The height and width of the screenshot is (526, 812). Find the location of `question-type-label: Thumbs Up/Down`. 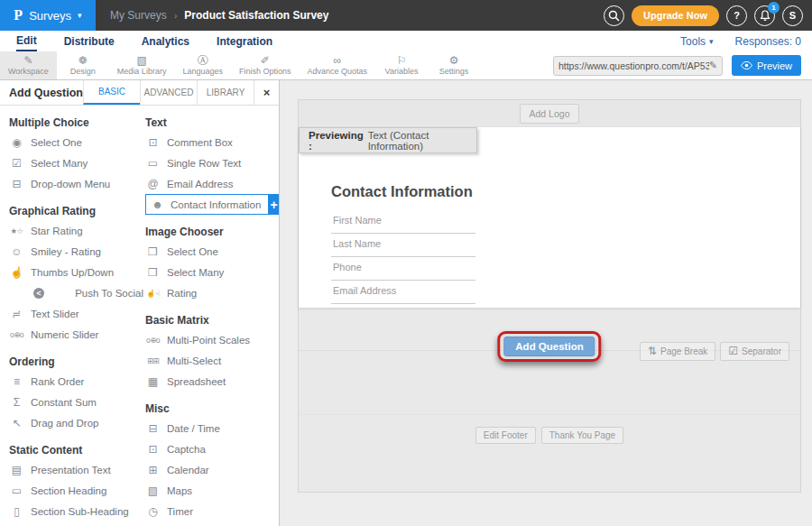

question-type-label: Thumbs Up/Down is located at coordinates (72, 272).